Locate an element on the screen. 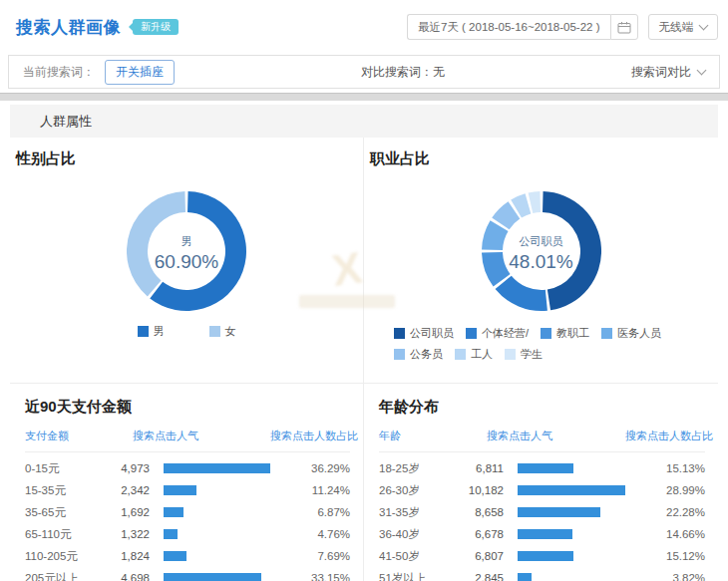 This screenshot has height=581, width=728. legend-item: 医务人员 is located at coordinates (631, 333).